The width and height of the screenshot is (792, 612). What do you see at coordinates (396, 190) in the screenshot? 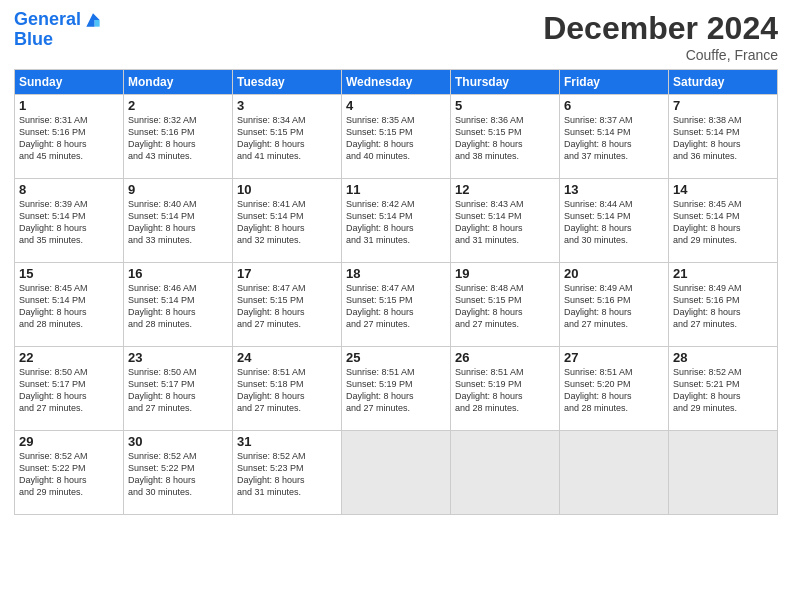
I see `day-number: 11` at bounding box center [396, 190].